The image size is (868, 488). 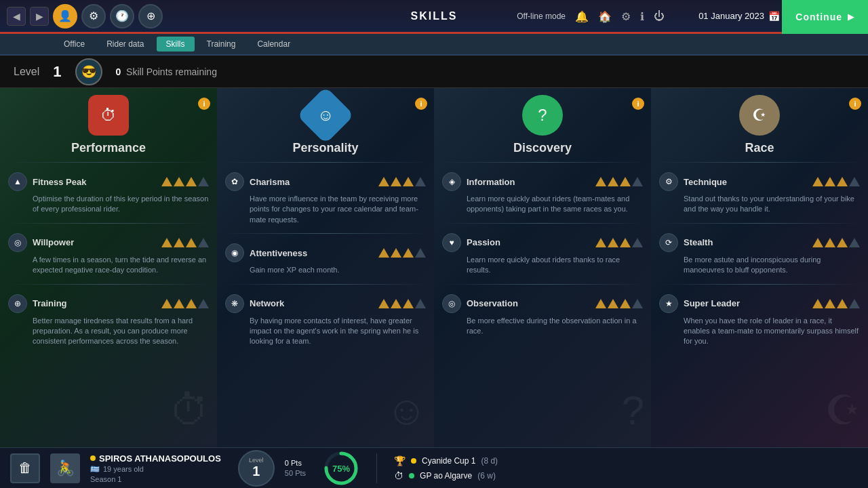 I want to click on col-header-race: ☪ Race i, so click(x=760, y=123).